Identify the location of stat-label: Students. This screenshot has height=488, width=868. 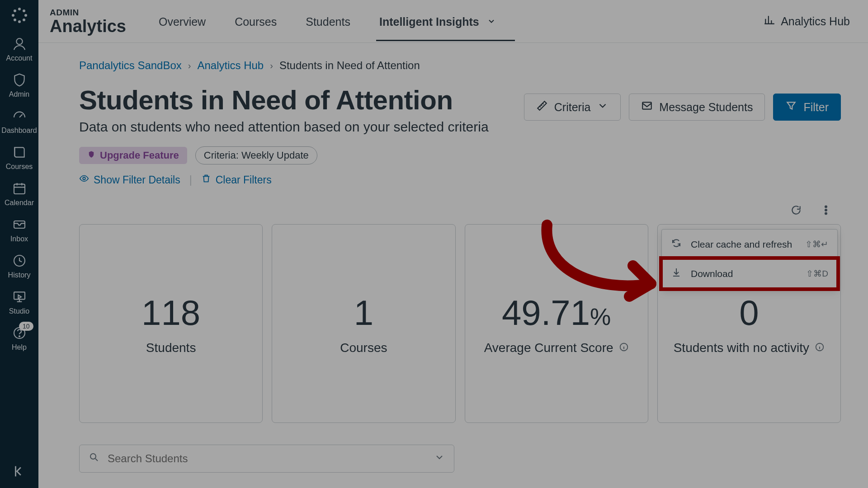
(171, 348).